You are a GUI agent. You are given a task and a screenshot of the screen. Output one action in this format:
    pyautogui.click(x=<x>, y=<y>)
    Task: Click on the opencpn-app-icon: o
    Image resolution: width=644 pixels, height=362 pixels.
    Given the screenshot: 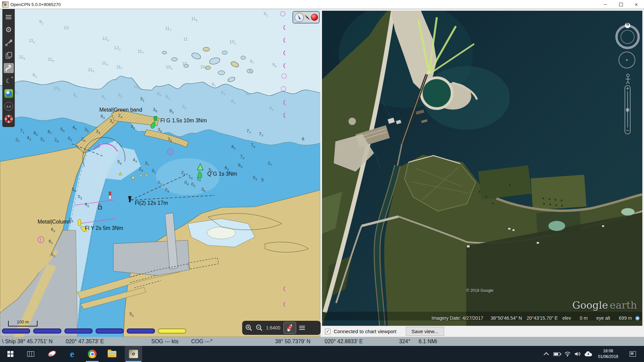 What is the action you would take?
    pyautogui.click(x=5, y=5)
    